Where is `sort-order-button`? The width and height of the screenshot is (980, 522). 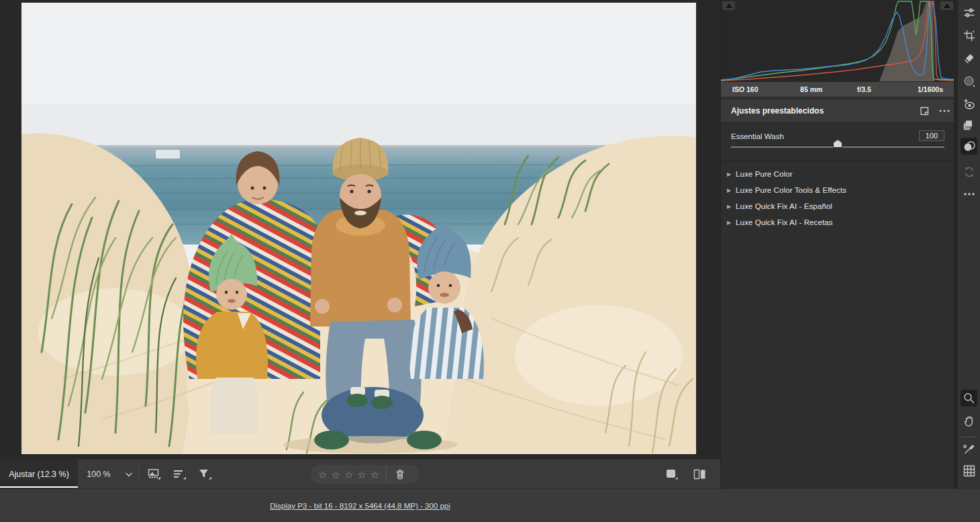 sort-order-button is located at coordinates (180, 474).